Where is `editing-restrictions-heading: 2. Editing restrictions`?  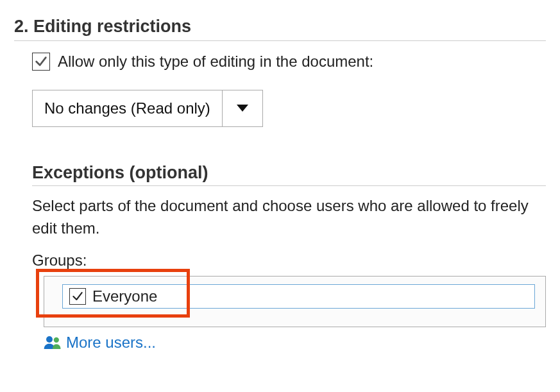
editing-restrictions-heading: 2. Editing restrictions is located at coordinates (280, 27).